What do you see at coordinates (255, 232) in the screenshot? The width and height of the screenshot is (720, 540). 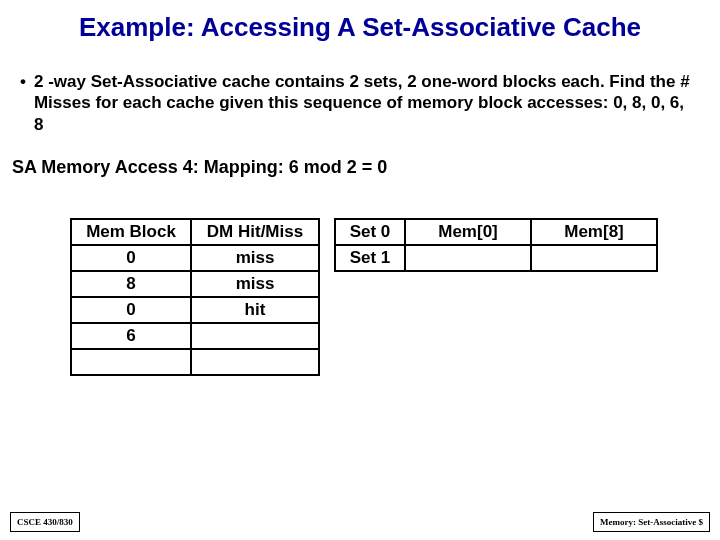 I see `col-header: DM Hit/Miss` at bounding box center [255, 232].